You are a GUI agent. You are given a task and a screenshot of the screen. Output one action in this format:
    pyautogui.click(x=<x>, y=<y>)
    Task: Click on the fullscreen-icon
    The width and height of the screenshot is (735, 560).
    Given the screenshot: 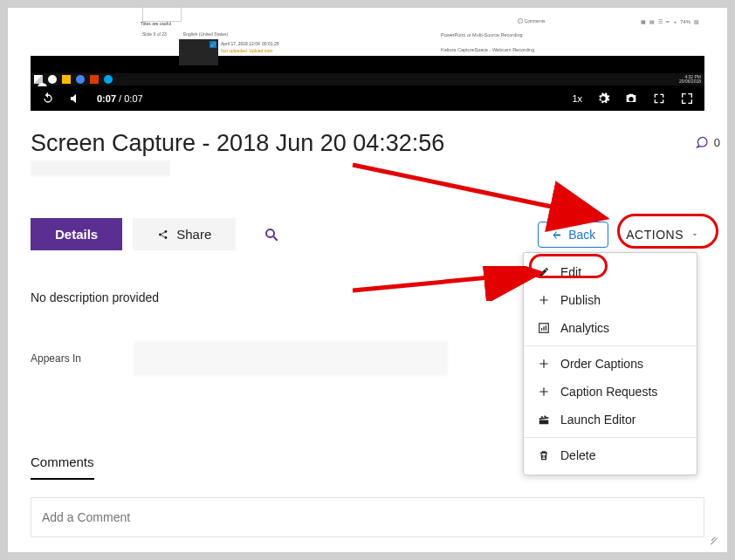 What is the action you would take?
    pyautogui.click(x=687, y=99)
    